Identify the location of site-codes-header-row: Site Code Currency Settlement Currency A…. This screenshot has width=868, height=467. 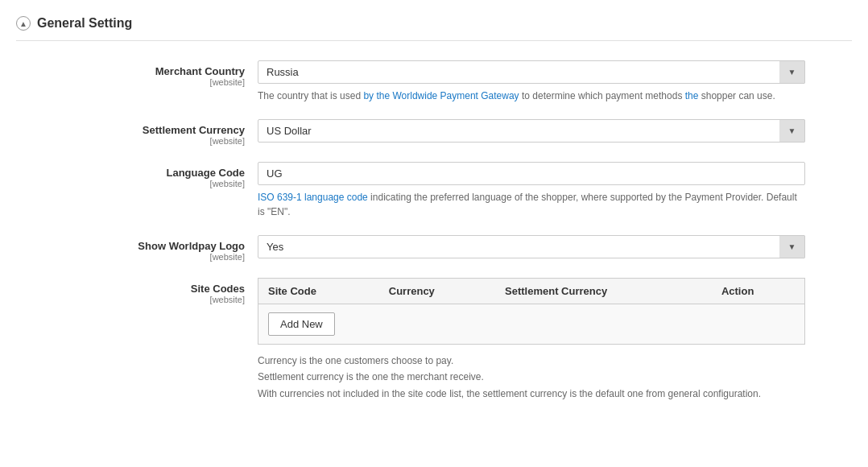
(531, 291).